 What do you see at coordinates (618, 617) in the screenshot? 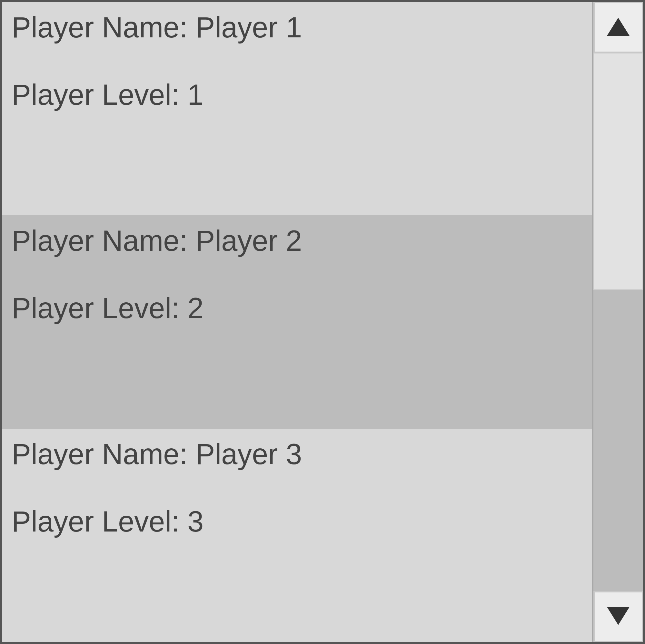
I see `scroll-down-button` at bounding box center [618, 617].